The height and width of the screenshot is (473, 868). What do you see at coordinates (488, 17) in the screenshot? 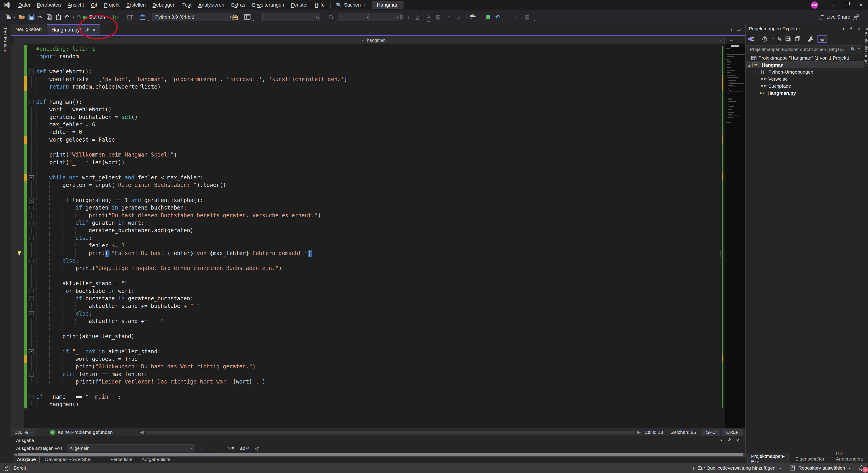
I see `sort-lines-icon: ≣` at bounding box center [488, 17].